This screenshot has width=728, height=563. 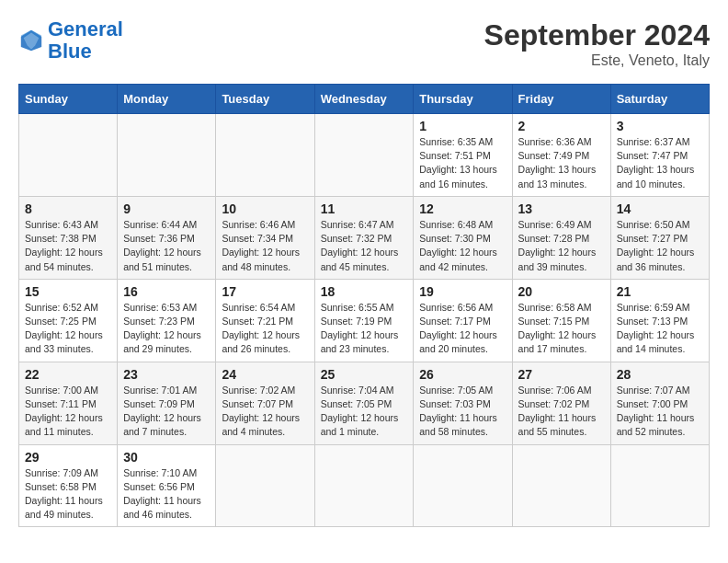 I want to click on calendar-day-cell: 15Sunrise: 6:52 AMSunset: 7:25 PMDayligh…, so click(x=68, y=320).